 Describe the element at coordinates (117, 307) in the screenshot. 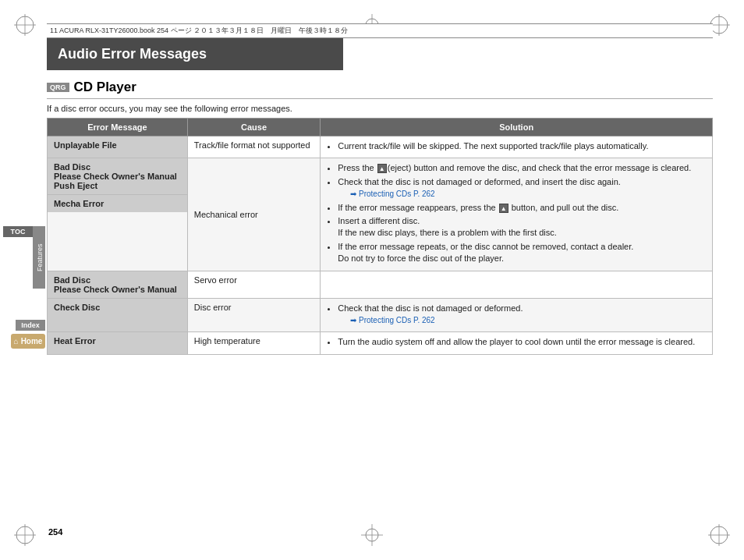

I see `error-msg-text: Check Disc` at that location.